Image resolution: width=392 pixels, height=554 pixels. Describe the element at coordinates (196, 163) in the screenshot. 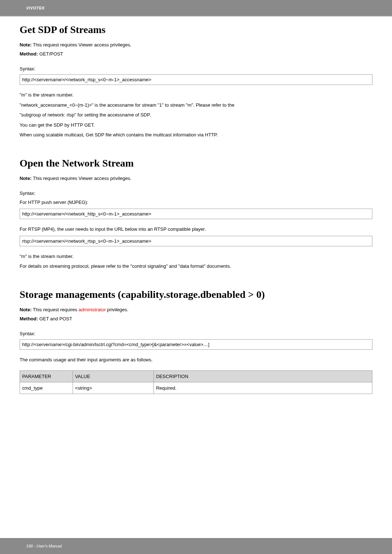

I see `section-title-2: Open the Network Stream` at that location.